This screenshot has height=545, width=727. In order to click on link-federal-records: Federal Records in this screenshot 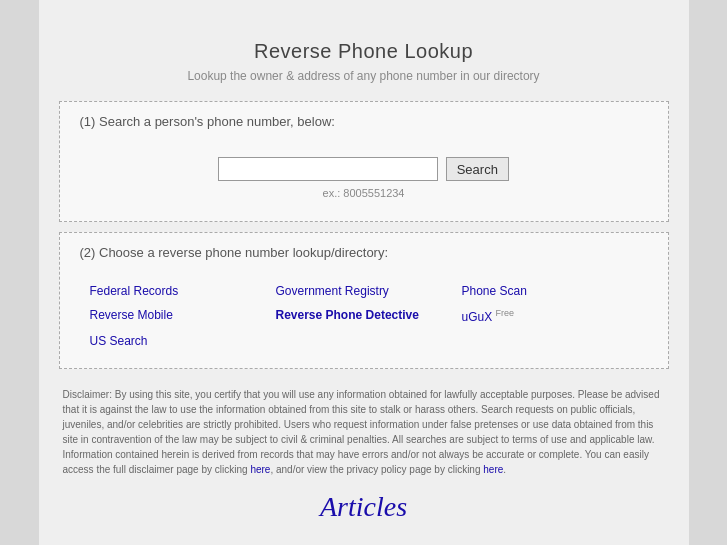, I will do `click(183, 291)`.